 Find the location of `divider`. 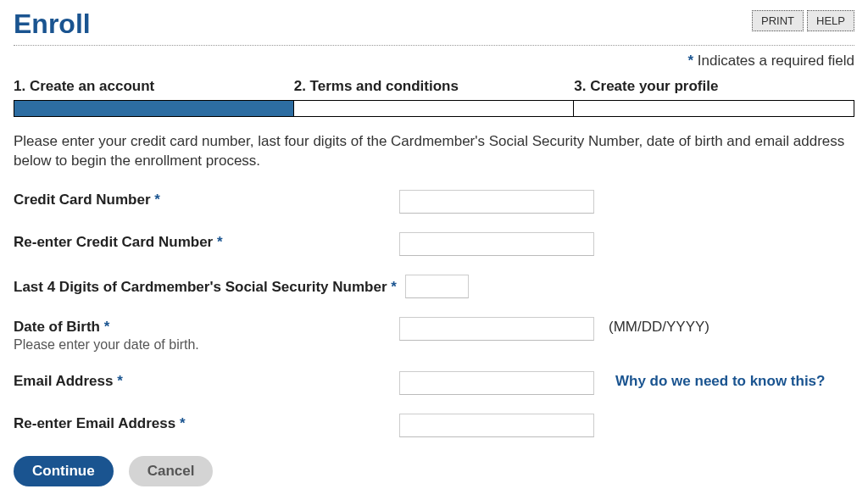

divider is located at coordinates (434, 46).